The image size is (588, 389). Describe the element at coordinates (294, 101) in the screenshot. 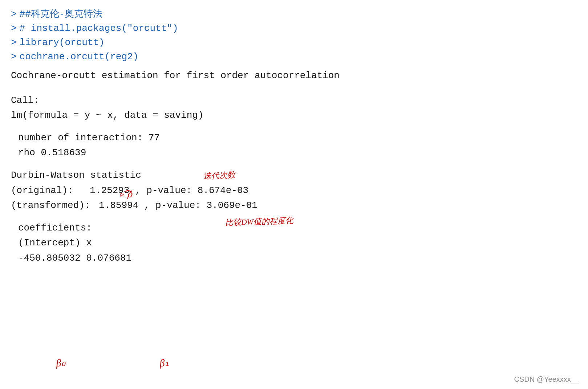

I see `call-label: Call:` at that location.